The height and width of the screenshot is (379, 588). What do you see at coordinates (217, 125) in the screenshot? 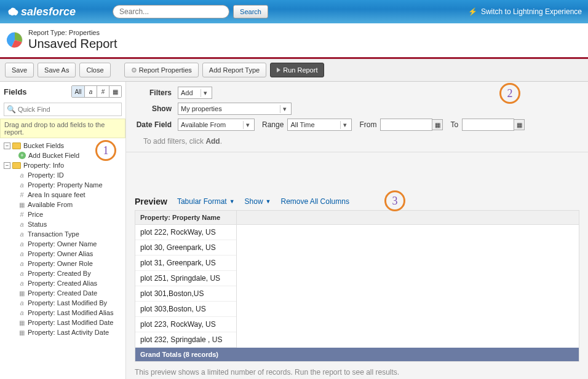
I see `date-field-dropdown: Available From▾` at bounding box center [217, 125].